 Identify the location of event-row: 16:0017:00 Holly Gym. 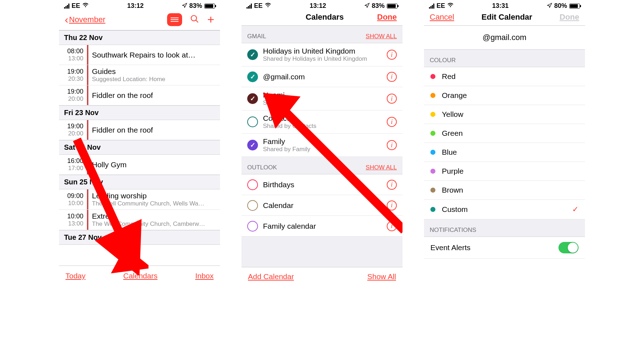
(140, 165).